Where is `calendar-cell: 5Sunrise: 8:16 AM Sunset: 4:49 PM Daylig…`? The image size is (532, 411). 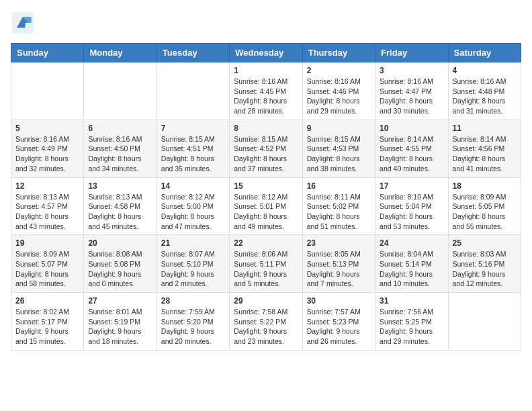
calendar-cell: 5Sunrise: 8:16 AM Sunset: 4:49 PM Daylig… is located at coordinates (48, 148).